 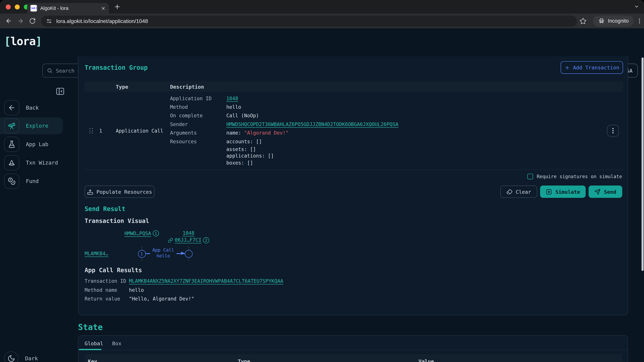 What do you see at coordinates (191, 99) in the screenshot?
I see `field-label: Application ID` at bounding box center [191, 99].